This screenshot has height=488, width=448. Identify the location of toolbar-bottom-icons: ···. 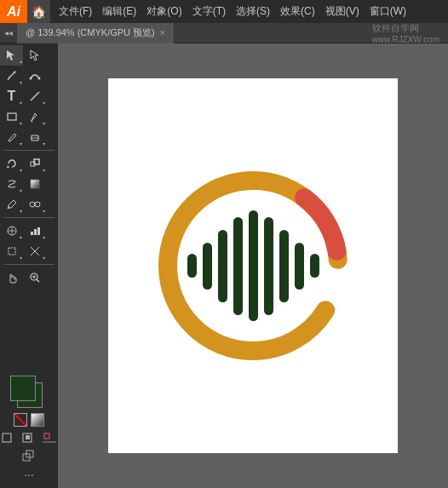
(29, 456).